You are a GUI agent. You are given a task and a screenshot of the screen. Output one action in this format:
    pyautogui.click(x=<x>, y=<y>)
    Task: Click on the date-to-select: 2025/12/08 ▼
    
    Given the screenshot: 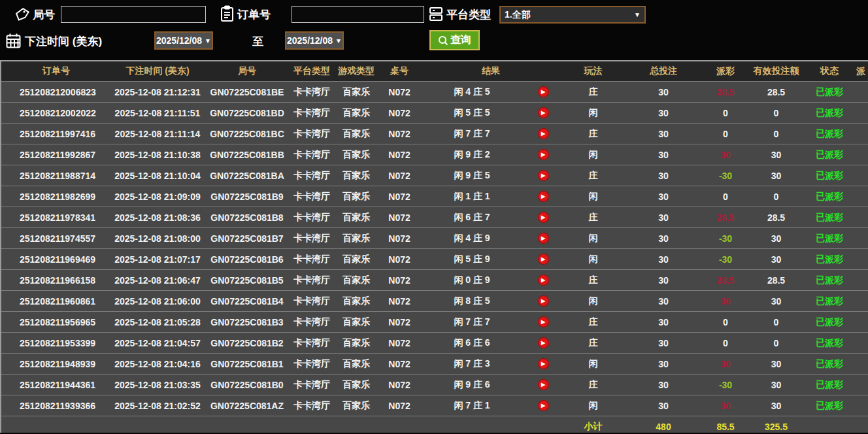 What is the action you would take?
    pyautogui.click(x=314, y=41)
    